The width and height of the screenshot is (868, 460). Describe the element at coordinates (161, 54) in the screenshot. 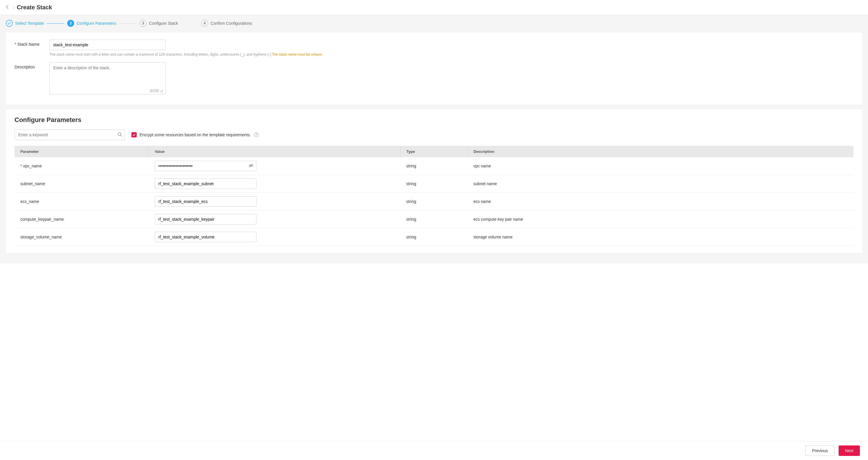

I see `stack-name-hint: The stack name must start with a letter …` at that location.